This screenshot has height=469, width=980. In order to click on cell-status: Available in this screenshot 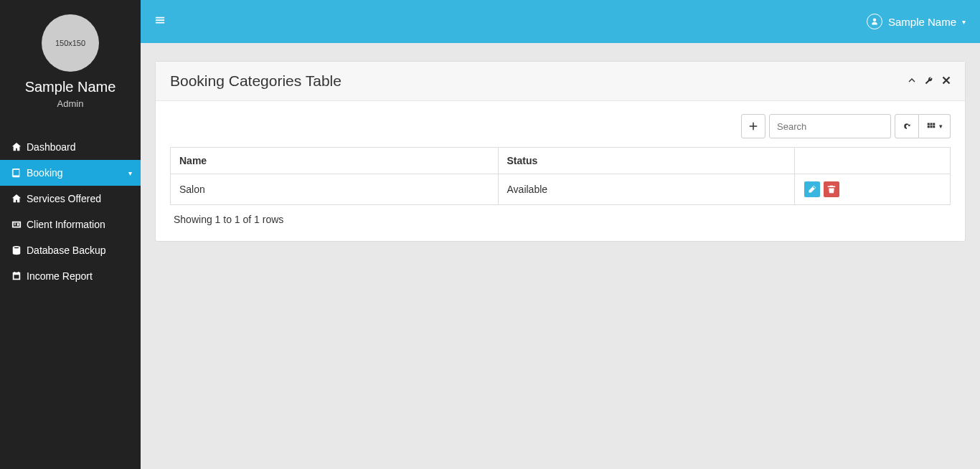, I will do `click(646, 189)`.